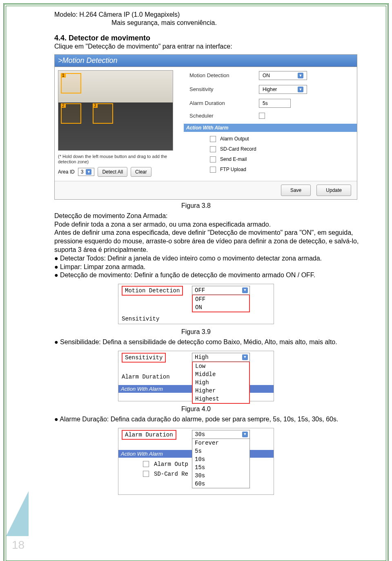 The height and width of the screenshot is (561, 392). What do you see at coordinates (238, 149) in the screenshot?
I see `sdcard-record-label: SD-Card Record` at bounding box center [238, 149].